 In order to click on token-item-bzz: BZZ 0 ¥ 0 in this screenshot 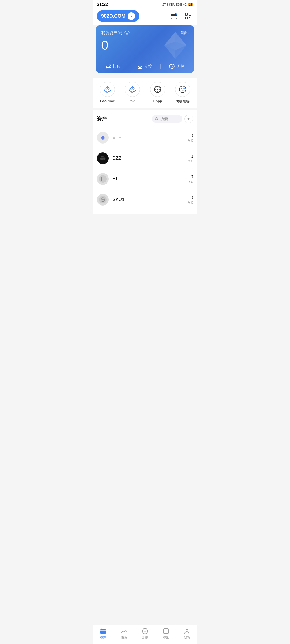, I will do `click(145, 158)`.